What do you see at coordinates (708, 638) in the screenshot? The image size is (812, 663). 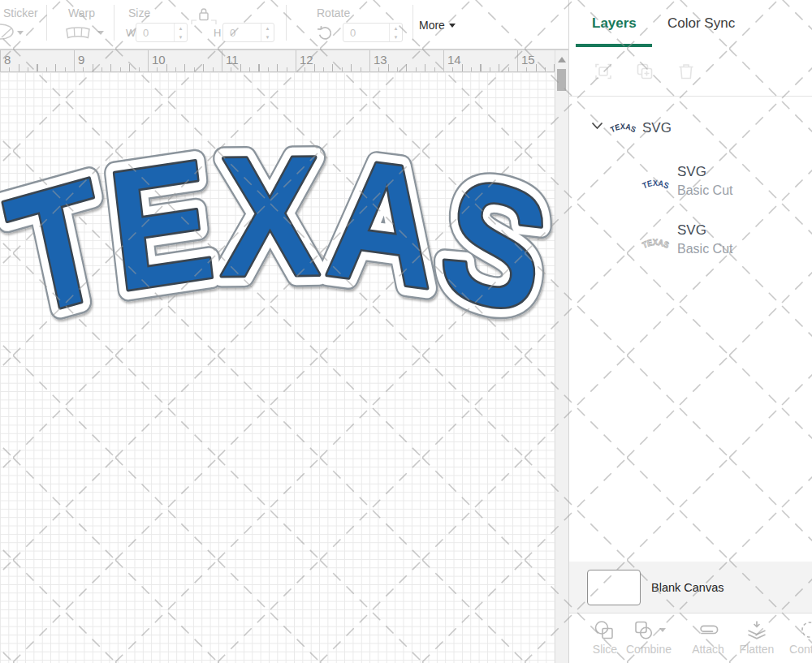 I see `attach-button: Attach` at bounding box center [708, 638].